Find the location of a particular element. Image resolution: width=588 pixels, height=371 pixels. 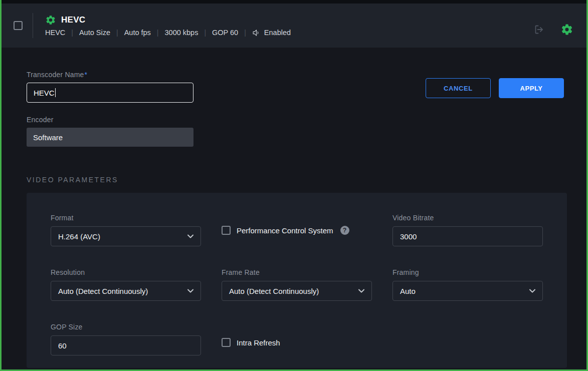

format-field: Format H.264 (AVC) is located at coordinates (126, 230).